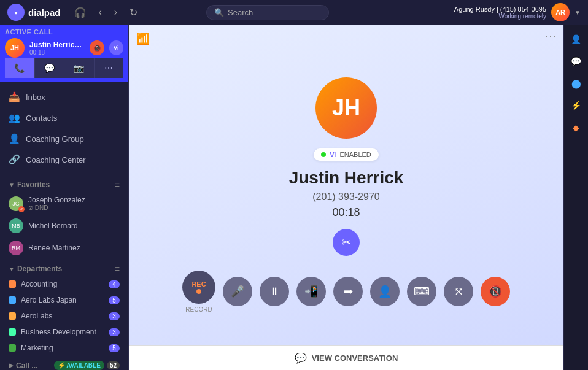 The width and height of the screenshot is (588, 370). What do you see at coordinates (355, 155) in the screenshot?
I see `vi-enabled-text: ENABLED` at bounding box center [355, 155].